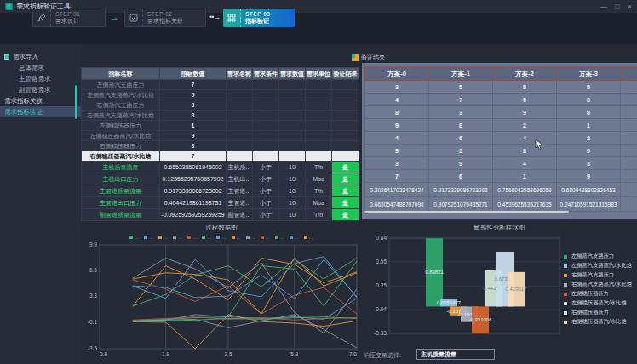  I want to click on step-02-button: STEP 02 需求指标关联, so click(165, 18).